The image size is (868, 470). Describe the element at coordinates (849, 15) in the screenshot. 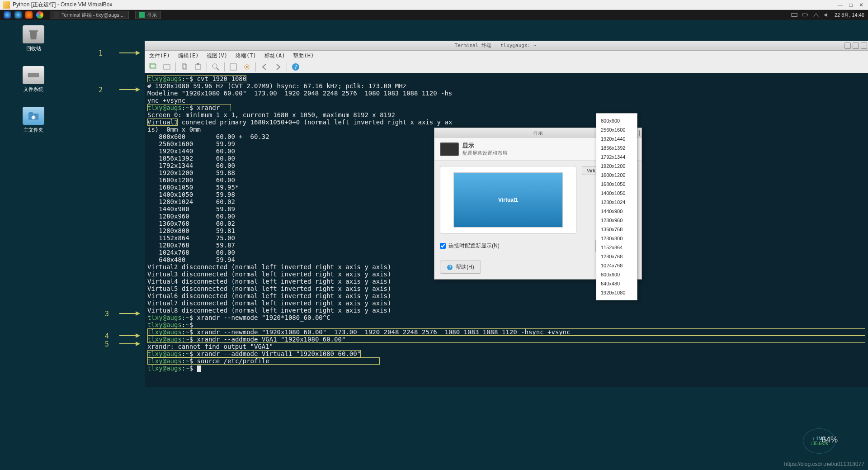

I see `clock: 22 8月, 14:46` at that location.